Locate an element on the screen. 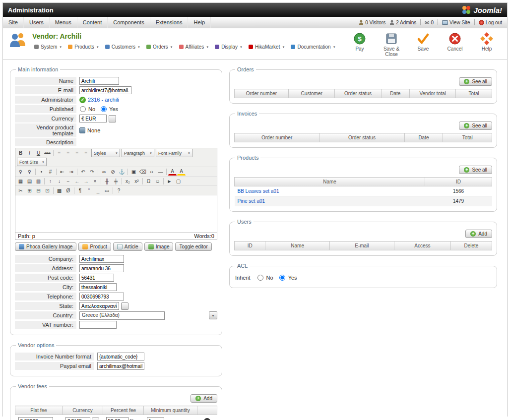 The height and width of the screenshot is (420, 510). paypal-email-input is located at coordinates (121, 366).